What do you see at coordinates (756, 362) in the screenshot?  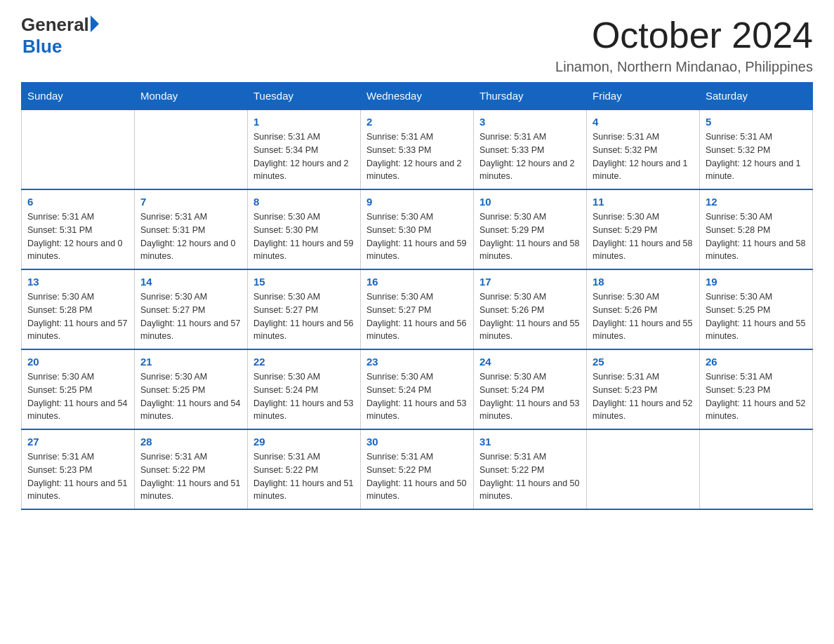 I see `day-number: 26` at bounding box center [756, 362].